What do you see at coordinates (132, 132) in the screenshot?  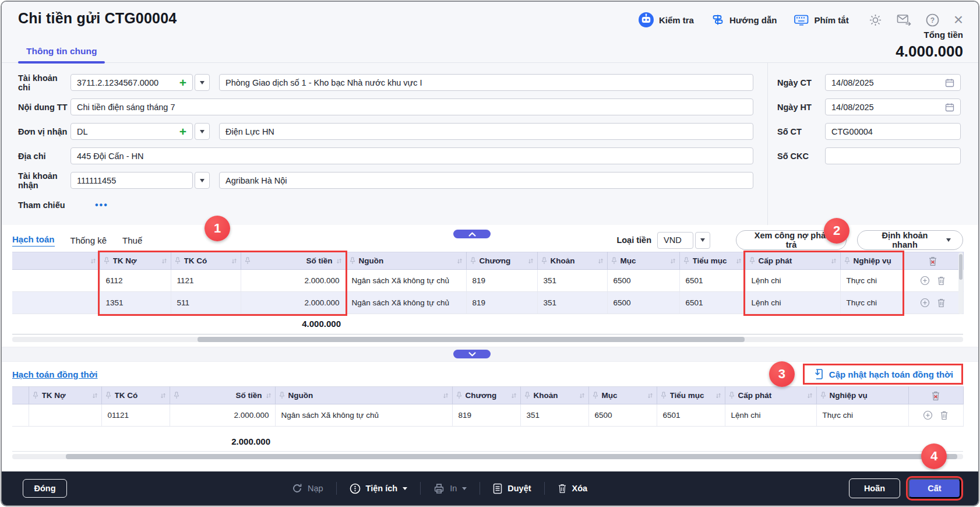 I see `receiver-input: DL +` at bounding box center [132, 132].